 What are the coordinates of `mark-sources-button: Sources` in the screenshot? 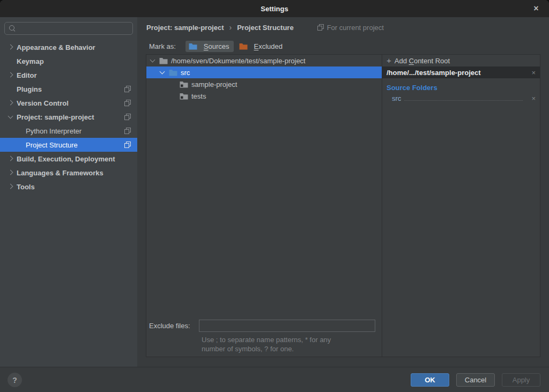 It's located at (210, 46).